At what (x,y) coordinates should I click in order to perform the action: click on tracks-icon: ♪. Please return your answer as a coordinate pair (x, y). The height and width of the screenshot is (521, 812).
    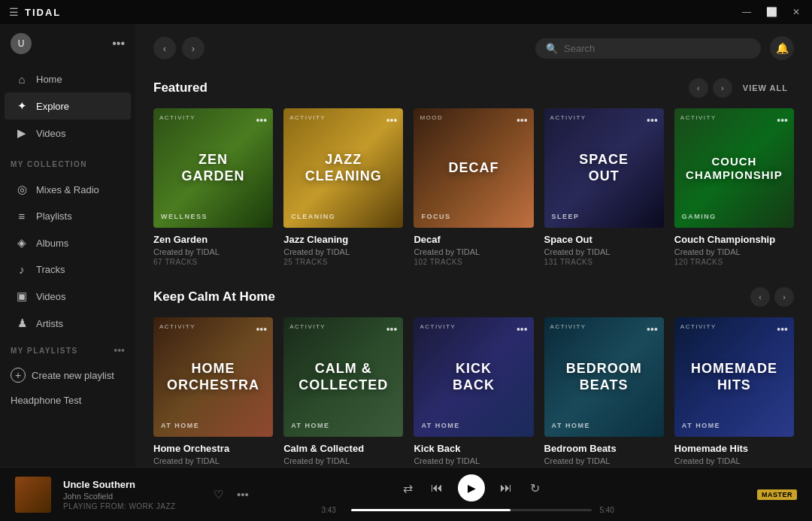
    Looking at the image, I should click on (22, 269).